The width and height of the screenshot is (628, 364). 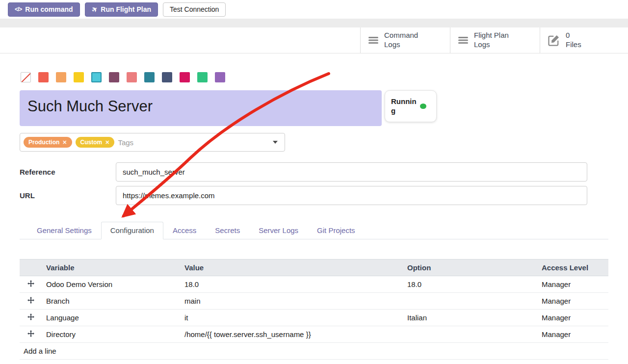 What do you see at coordinates (406, 40) in the screenshot?
I see `command-logs-label: Command Logs` at bounding box center [406, 40].